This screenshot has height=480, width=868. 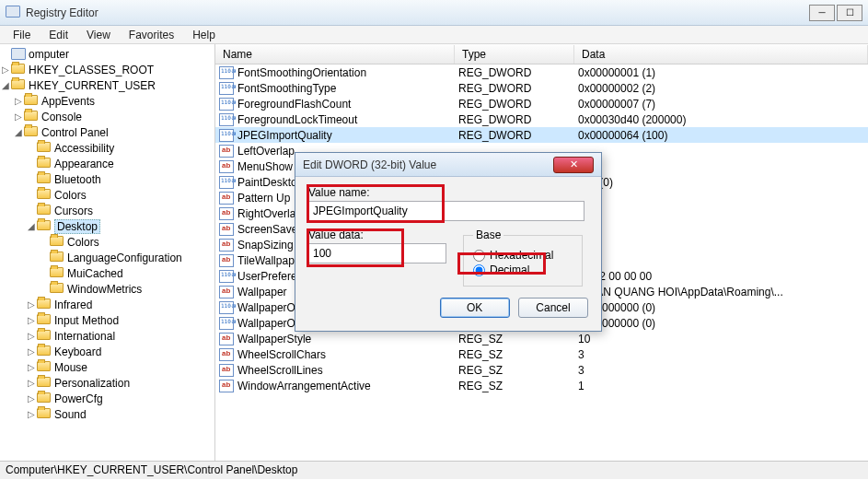 I want to click on col-type: Type, so click(x=515, y=54).